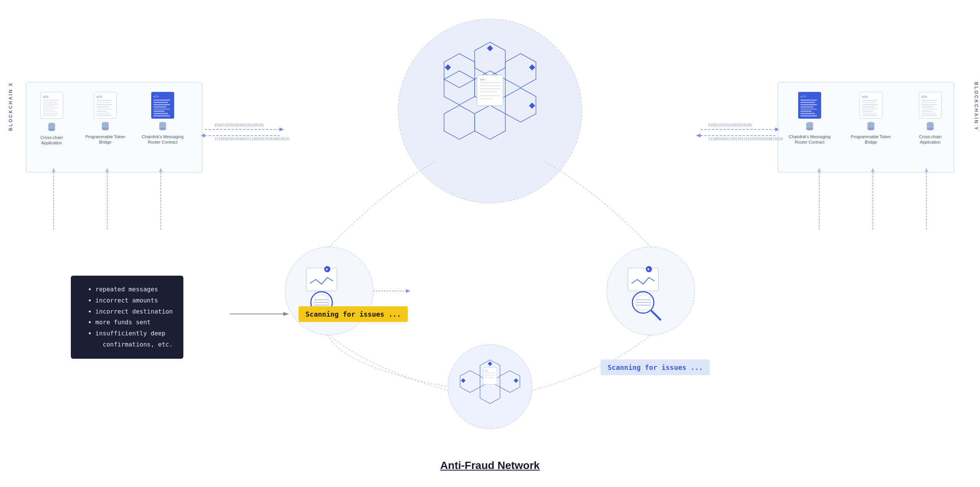  What do you see at coordinates (655, 368) in the screenshot?
I see `scanning-badge-right: Scanning for issues ...` at bounding box center [655, 368].